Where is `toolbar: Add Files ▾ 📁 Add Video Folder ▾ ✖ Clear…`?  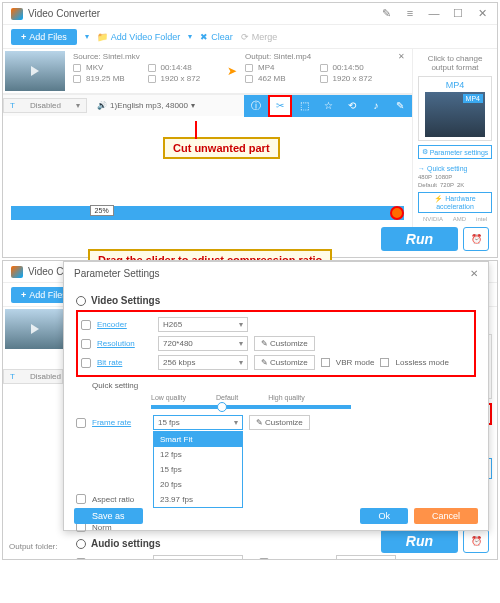
toolbar: Add Files ▾ 📁 Add Video Folder ▾ ✖ Clear… is located at coordinates (250, 37).